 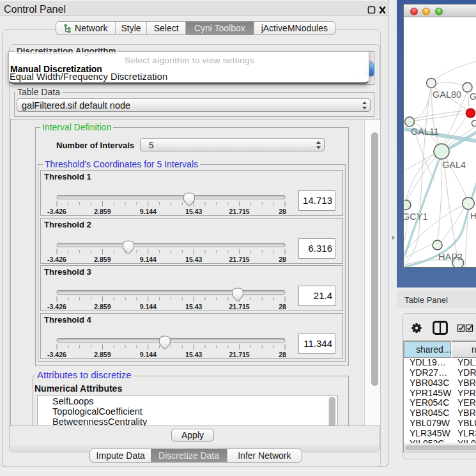 I want to click on svg-text: GCY1, so click(x=417, y=217).